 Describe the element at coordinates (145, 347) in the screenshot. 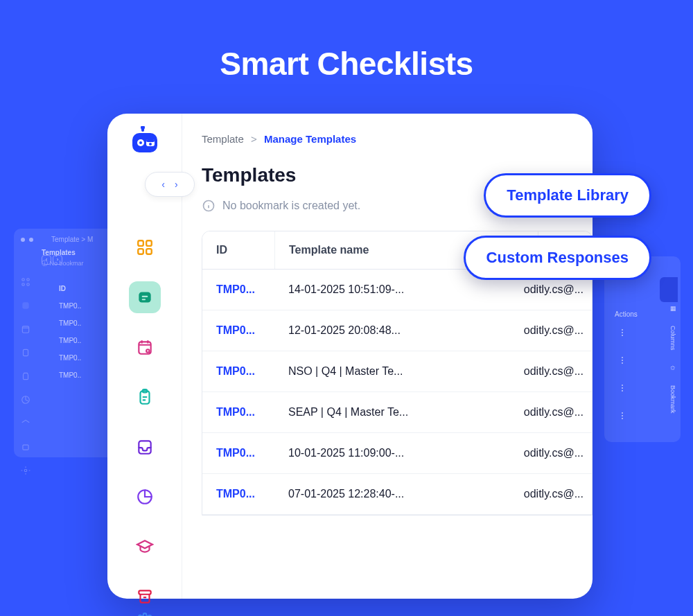

I see `calendar-icon` at that location.